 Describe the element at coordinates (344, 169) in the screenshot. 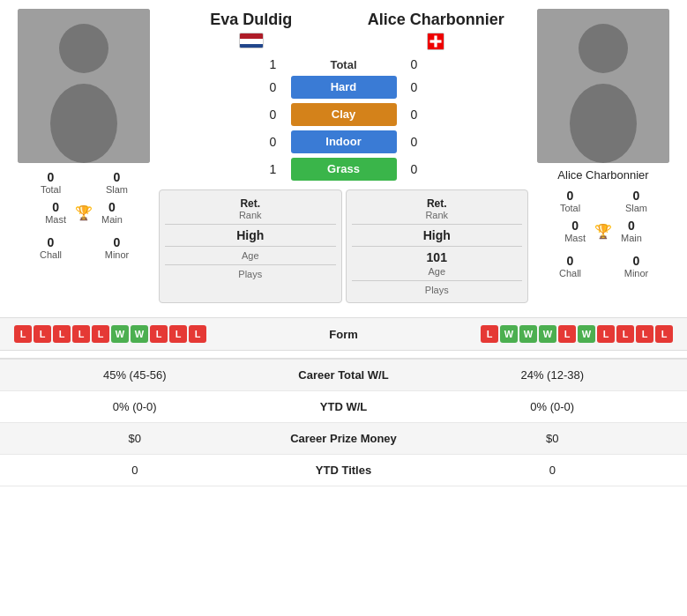

I see `grass-score-row: 1 Grass 0` at that location.